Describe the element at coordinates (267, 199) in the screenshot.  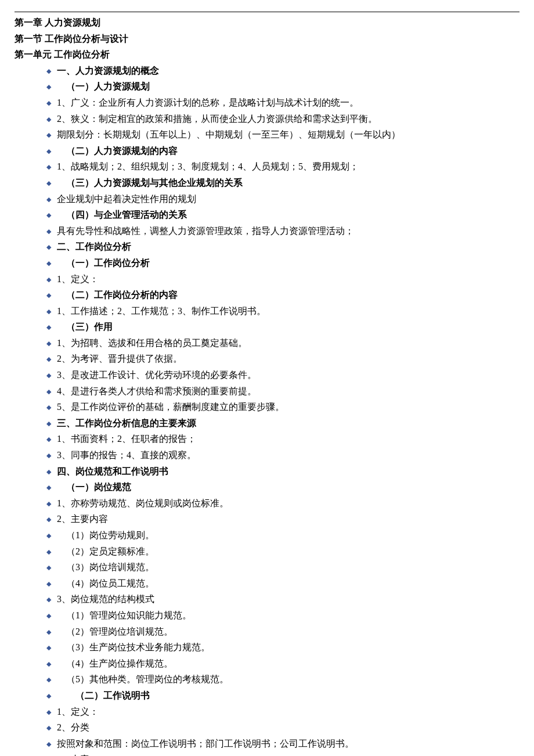
I see `list-item: ◆企业规划中起着决定性作用的规划` at that location.